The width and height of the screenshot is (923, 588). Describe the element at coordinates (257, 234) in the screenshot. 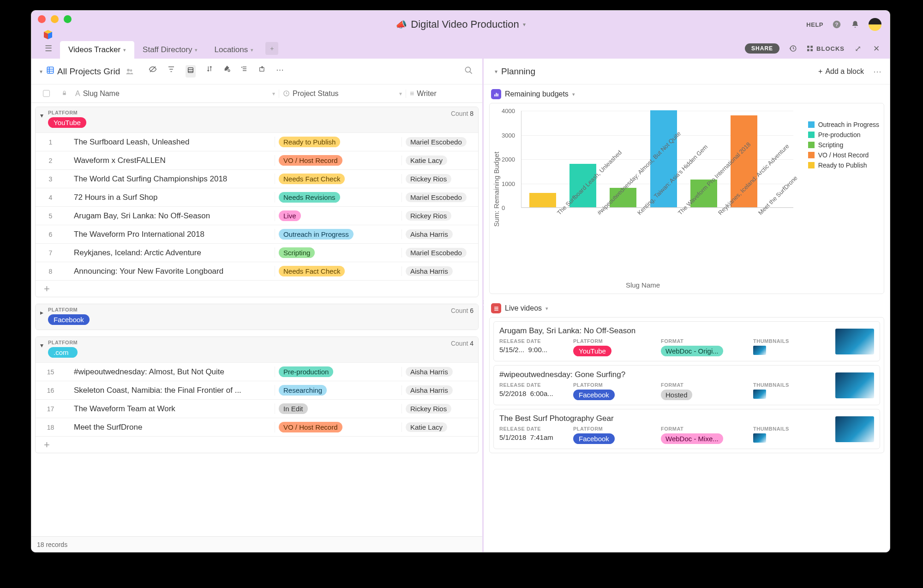

I see `table-row: 6The Waveform Pro International 2018Outr…` at that location.